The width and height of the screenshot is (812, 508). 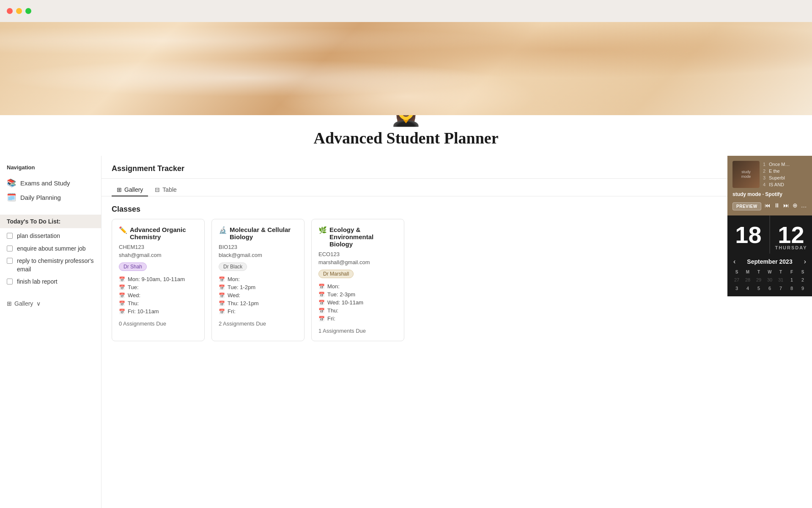 What do you see at coordinates (258, 303) in the screenshot?
I see `bio-sched-thu: 📅 Thu: 12-1pm` at bounding box center [258, 303].